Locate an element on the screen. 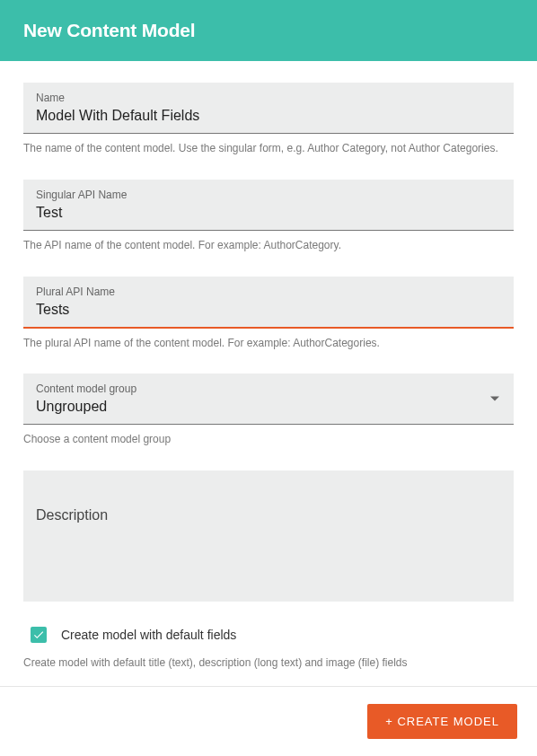  plural-field-group: Plural API Name The plural API name of t… is located at coordinates (268, 314).